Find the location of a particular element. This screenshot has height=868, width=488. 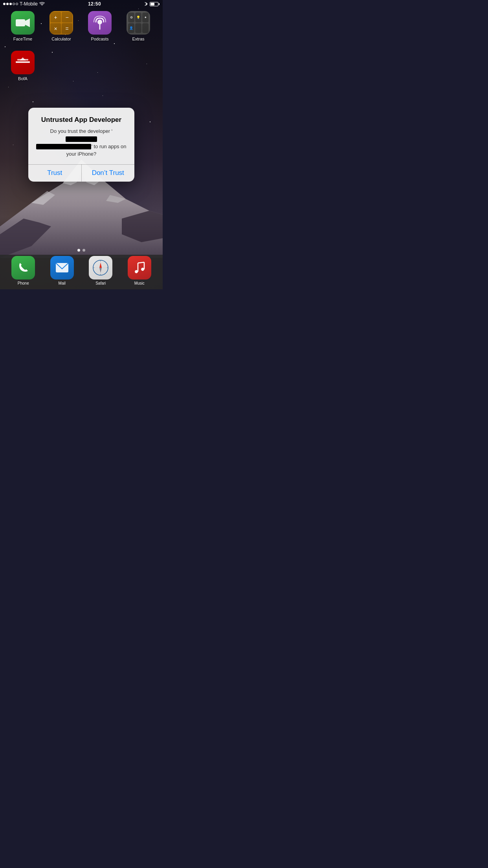

alert-message: Do you trust the developer ‘ ’ to run ap… is located at coordinates (81, 143).